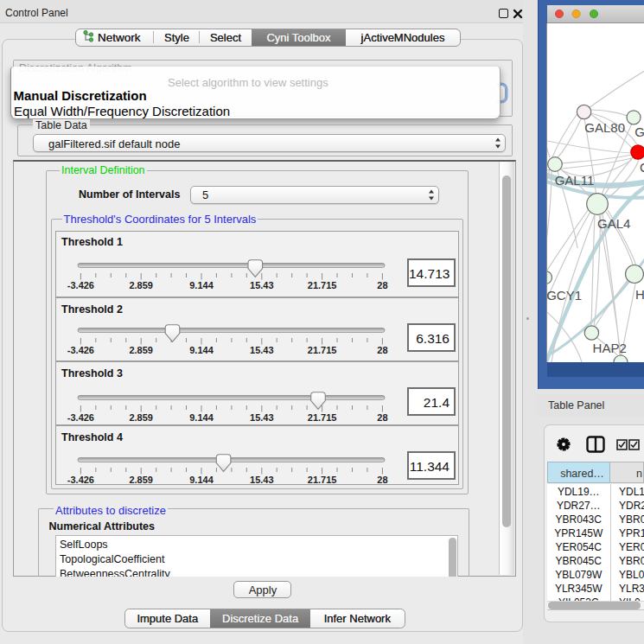 Image resolution: width=644 pixels, height=644 pixels. Describe the element at coordinates (641, 168) in the screenshot. I see `svg-text: CYC` at that location.